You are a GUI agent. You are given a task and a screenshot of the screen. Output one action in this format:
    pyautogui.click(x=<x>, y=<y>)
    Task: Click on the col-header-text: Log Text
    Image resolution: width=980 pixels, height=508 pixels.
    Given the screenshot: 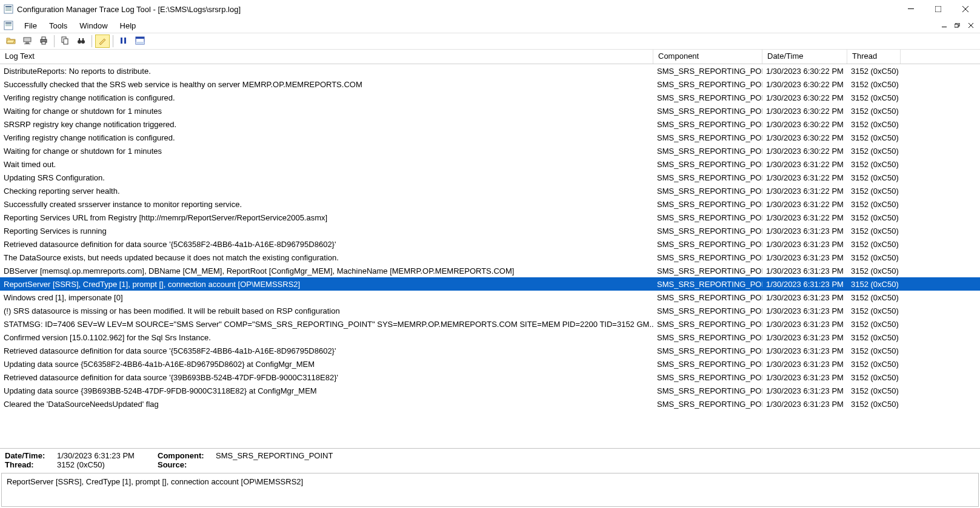 What is the action you would take?
    pyautogui.click(x=327, y=57)
    